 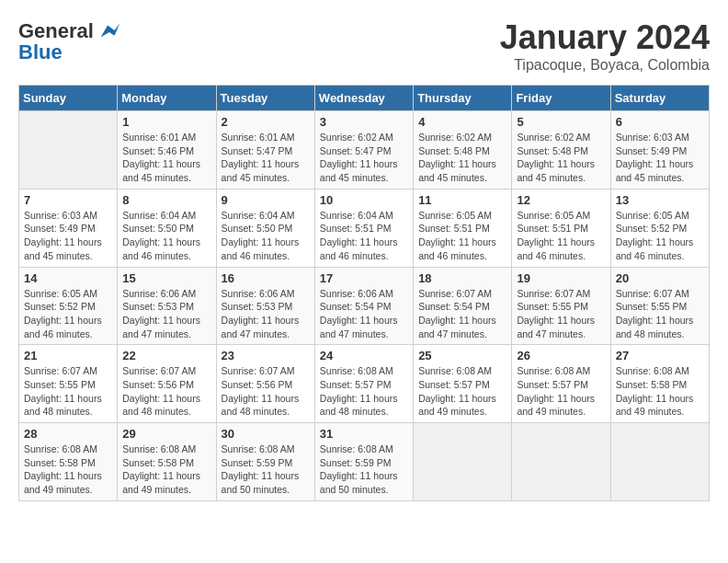 What do you see at coordinates (364, 315) in the screenshot?
I see `day-info: Sunrise: 6:06 AMSunset: 5:54 PMDaylight:…` at bounding box center [364, 315].